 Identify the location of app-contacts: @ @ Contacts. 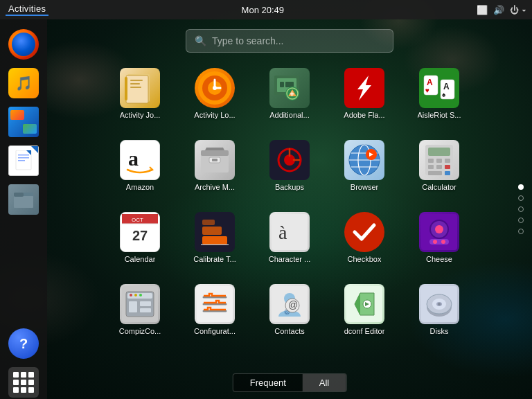
(290, 310).